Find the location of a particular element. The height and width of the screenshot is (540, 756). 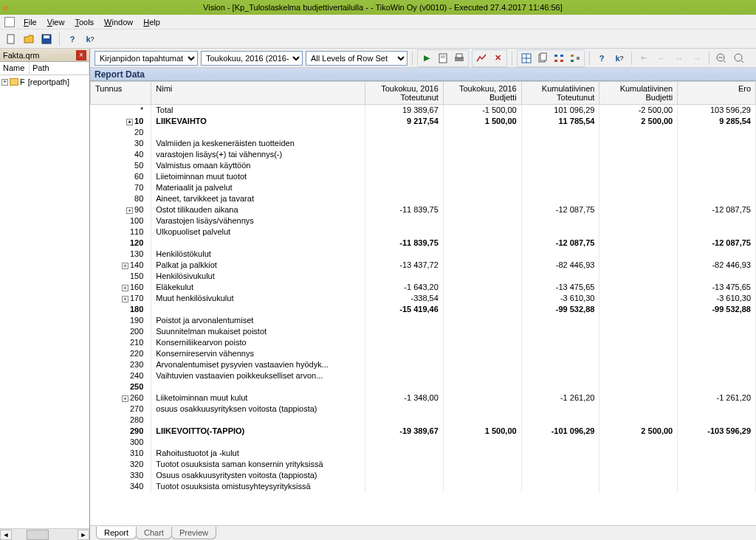

menu-help: Help is located at coordinates (152, 22).